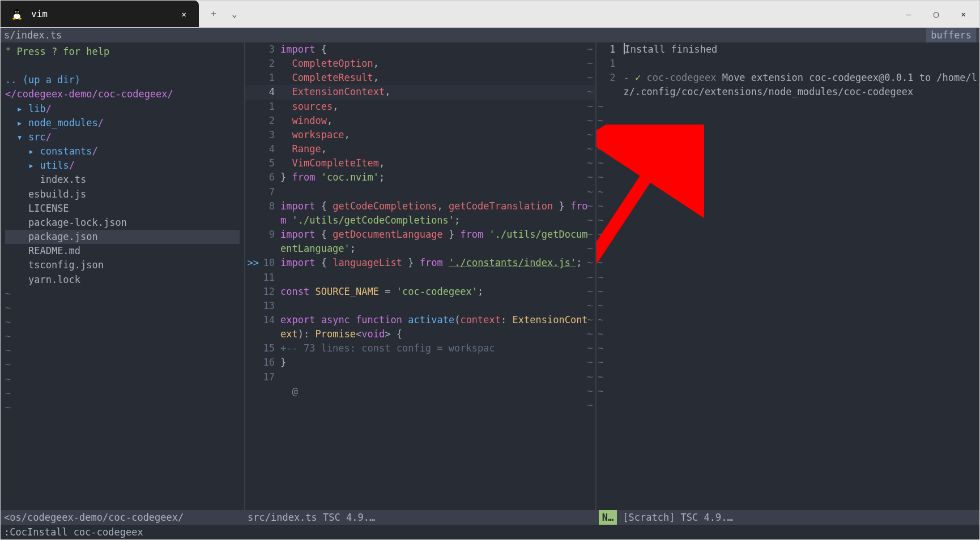 This screenshot has height=540, width=980. I want to click on maximize-icon: ▢, so click(936, 14).